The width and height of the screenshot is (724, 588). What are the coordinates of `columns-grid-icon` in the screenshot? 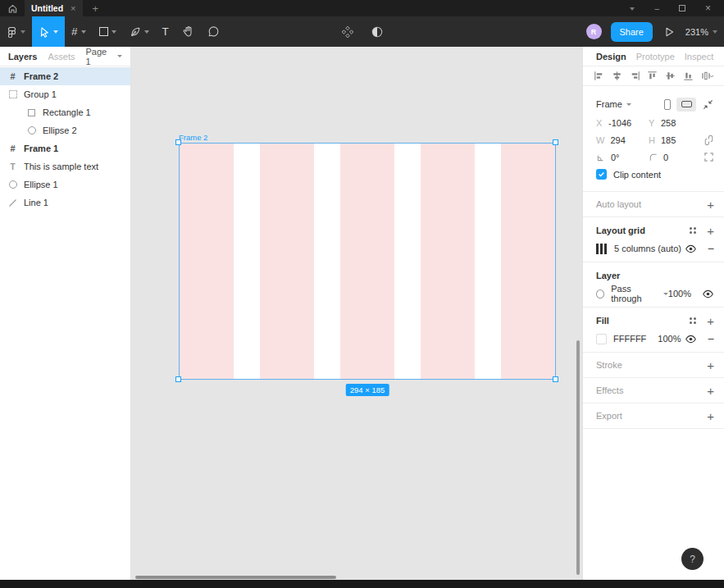 It's located at (602, 249).